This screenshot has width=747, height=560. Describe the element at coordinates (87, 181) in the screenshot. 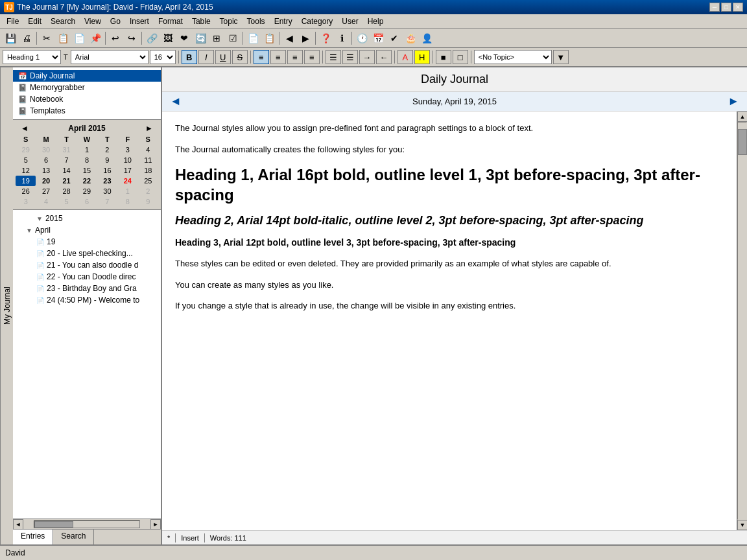

I see `cal-day-22: 22` at that location.